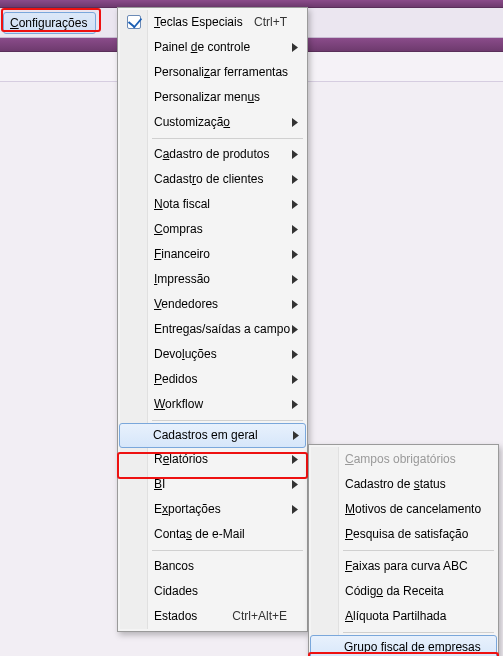  I want to click on menu-item-vendedores: Vendedores, so click(212, 304).